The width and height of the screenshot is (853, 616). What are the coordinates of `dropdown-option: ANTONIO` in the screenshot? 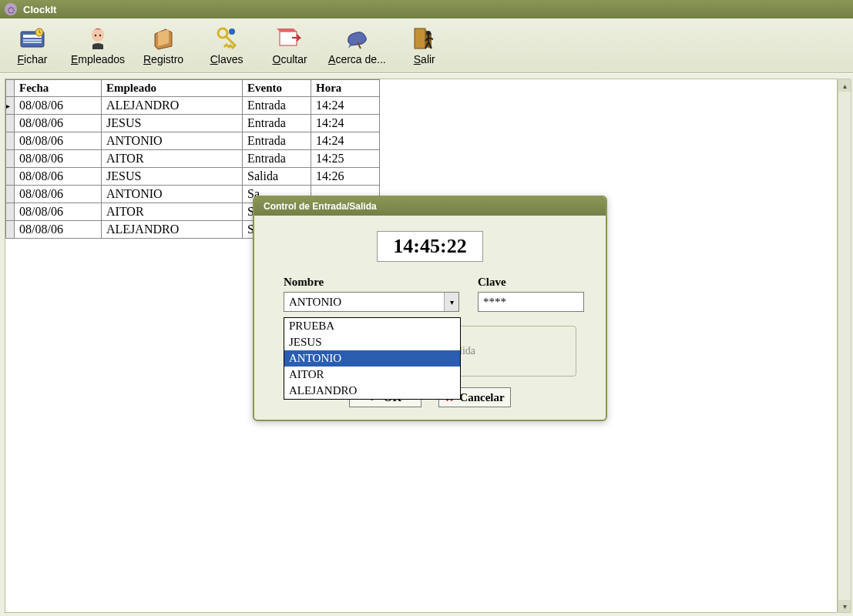 It's located at (372, 359).